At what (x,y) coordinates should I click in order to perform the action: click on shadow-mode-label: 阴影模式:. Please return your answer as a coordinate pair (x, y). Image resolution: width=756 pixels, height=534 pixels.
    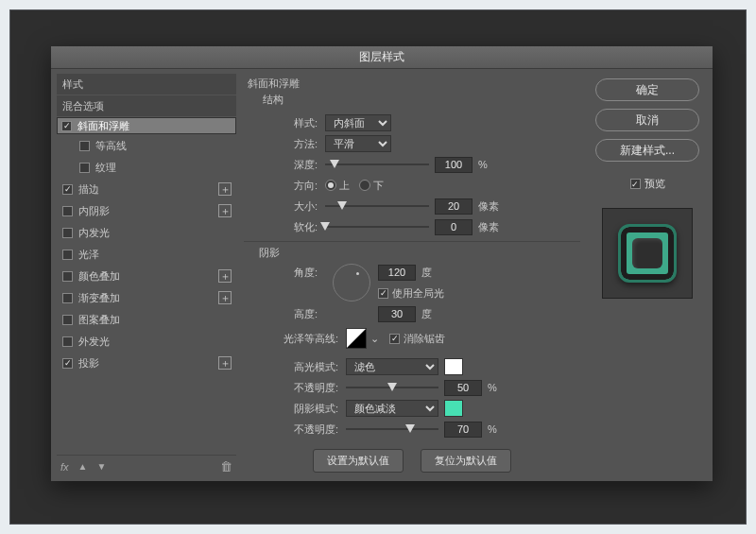
    Looking at the image, I should click on (295, 408).